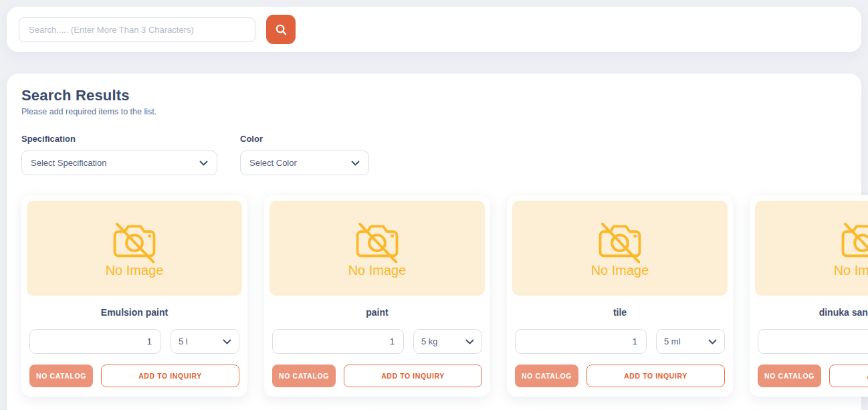  Describe the element at coordinates (620, 312) in the screenshot. I see `product-name: tile` at that location.